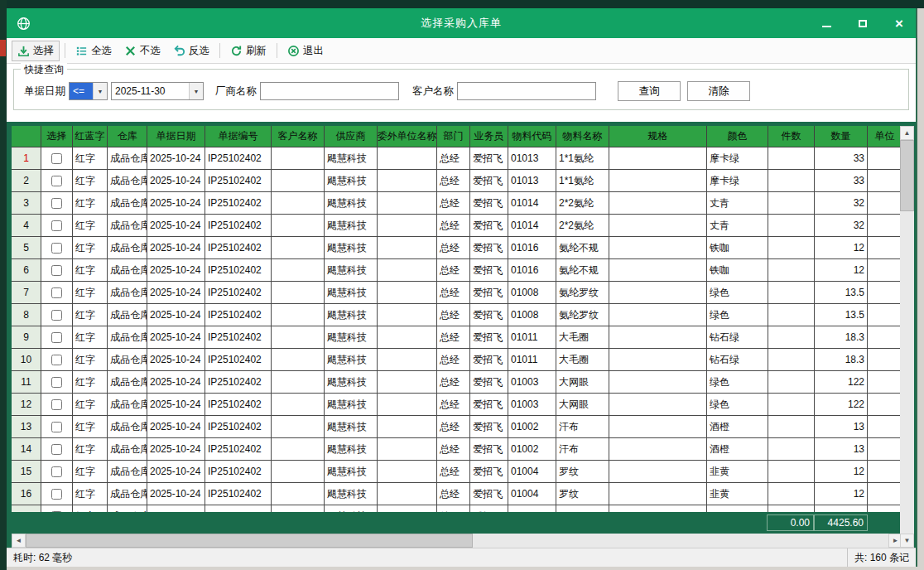 The width and height of the screenshot is (924, 570). What do you see at coordinates (457, 338) in the screenshot?
I see `table-row: 9红字成品仓库2025-10-24IP25102402飓慧科技总经爱招飞0101…` at bounding box center [457, 338].